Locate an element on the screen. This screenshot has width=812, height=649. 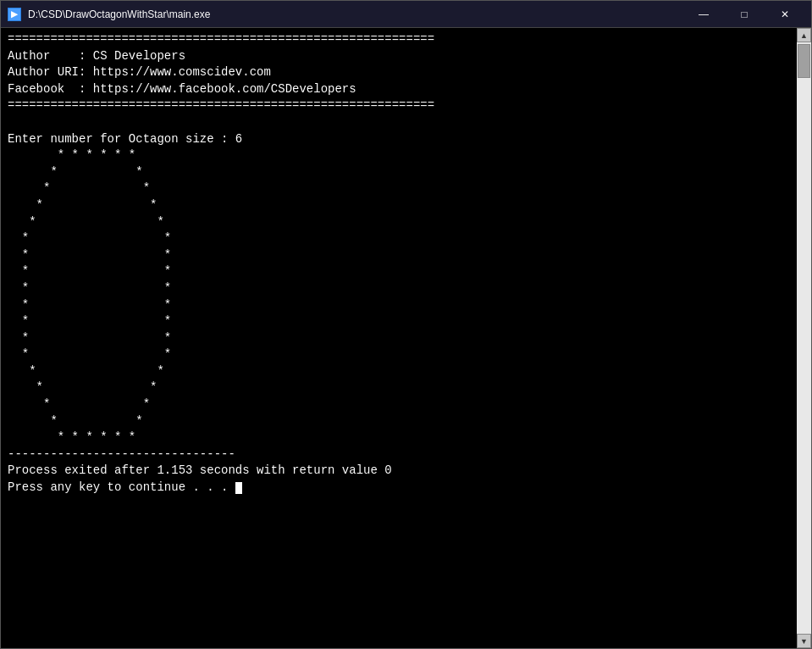
window-icon: ▶ is located at coordinates (14, 14).